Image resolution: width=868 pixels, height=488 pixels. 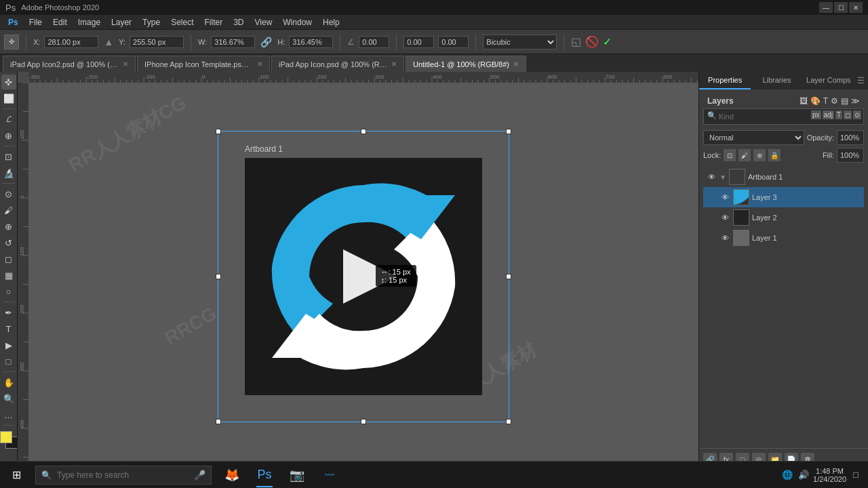 I want to click on tray-notifications-icon: □, so click(x=856, y=475).